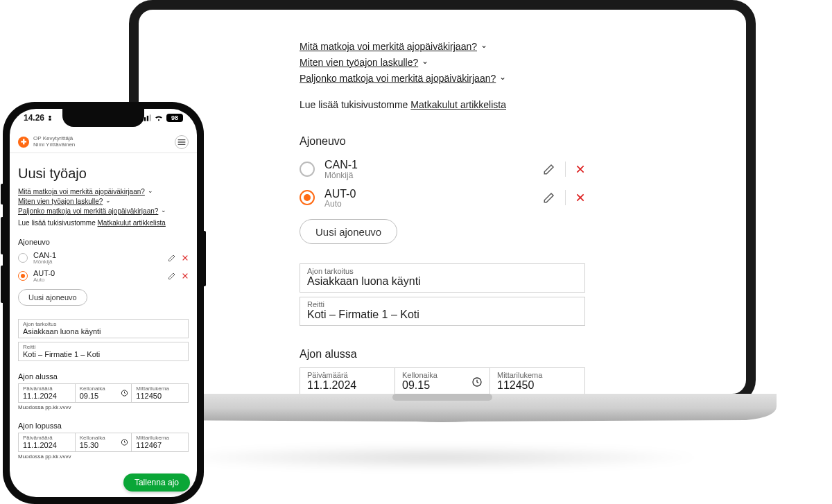 The image size is (832, 504). What do you see at coordinates (434, 169) in the screenshot?
I see `vehicle-info-0: CAN-1 Mönkijä` at bounding box center [434, 169].